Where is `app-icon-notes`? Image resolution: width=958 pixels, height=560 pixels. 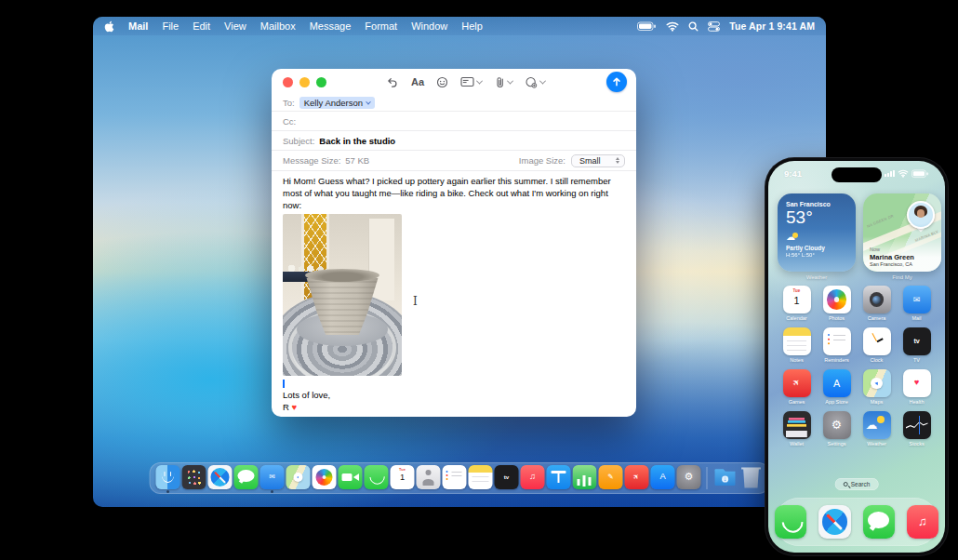 app-icon-notes is located at coordinates (797, 341).